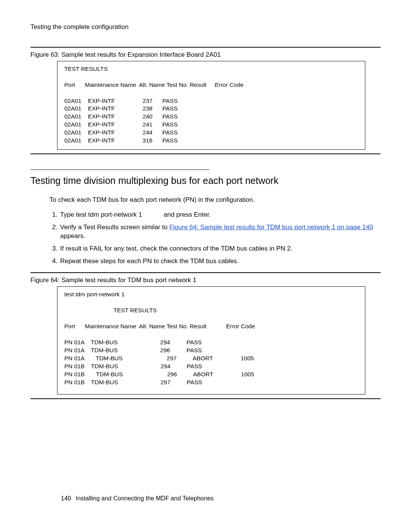 The height and width of the screenshot is (532, 411). I want to click on section-rule, so click(120, 170).